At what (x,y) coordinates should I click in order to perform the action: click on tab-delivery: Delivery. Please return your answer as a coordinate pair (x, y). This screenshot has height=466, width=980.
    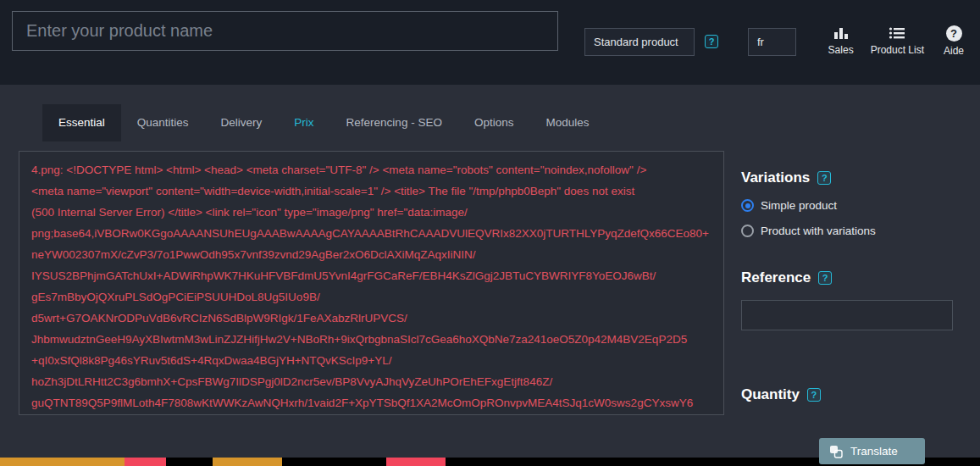
    Looking at the image, I should click on (242, 123).